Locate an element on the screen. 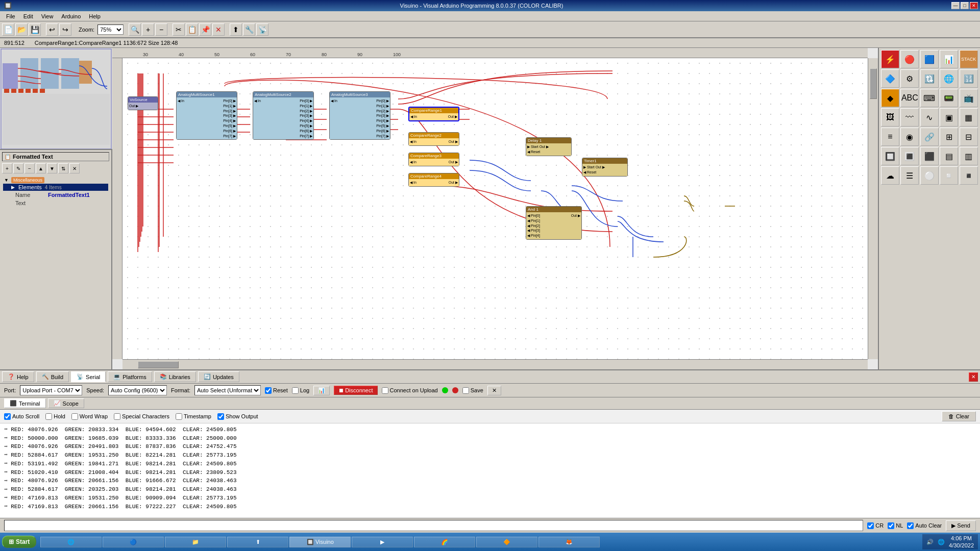  rp-icon-7: ⚙ is located at coordinates (910, 79).